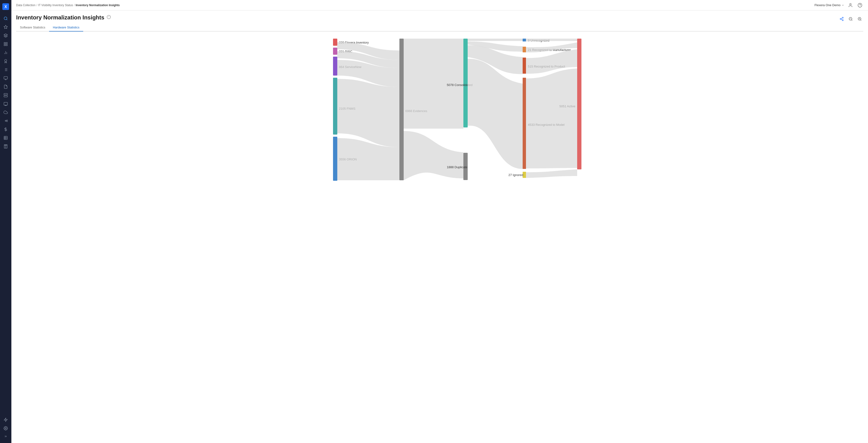  Describe the element at coordinates (6, 19) in the screenshot. I see `sidebar-item-search` at that location.